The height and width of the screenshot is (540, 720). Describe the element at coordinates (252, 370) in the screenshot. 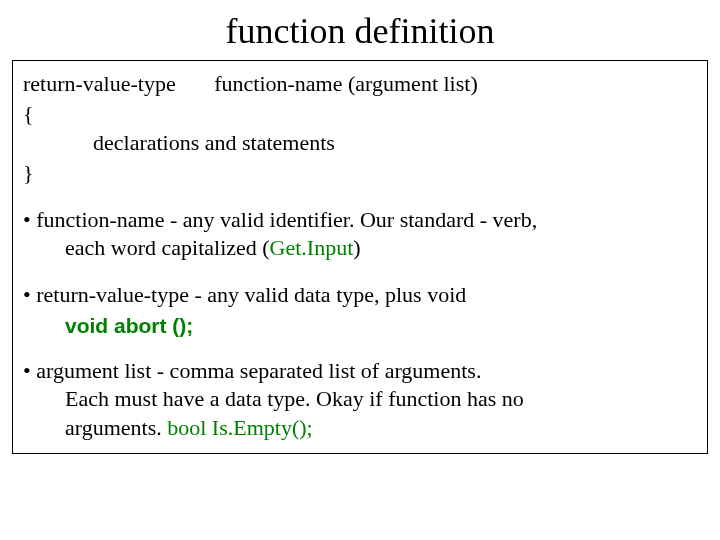

I see `bullet-3-line-1: argument list - comma separated list of …` at that location.